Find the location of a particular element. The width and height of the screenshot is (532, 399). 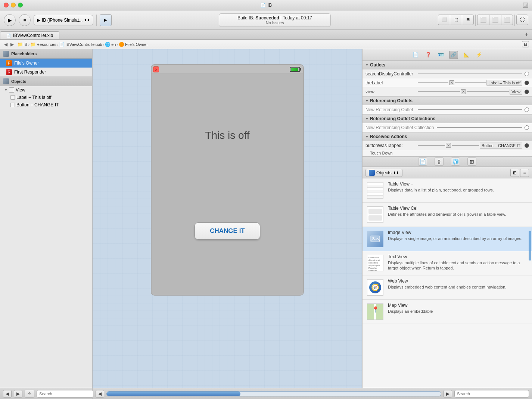

lib-item-title: Web View is located at coordinates (458, 281).